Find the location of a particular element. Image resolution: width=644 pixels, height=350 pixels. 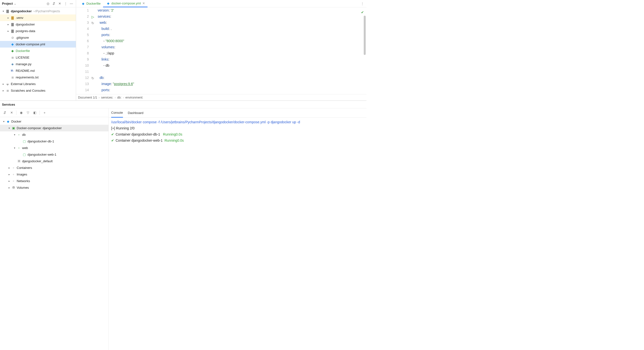

gutter-line: 3↻ is located at coordinates (82, 23).